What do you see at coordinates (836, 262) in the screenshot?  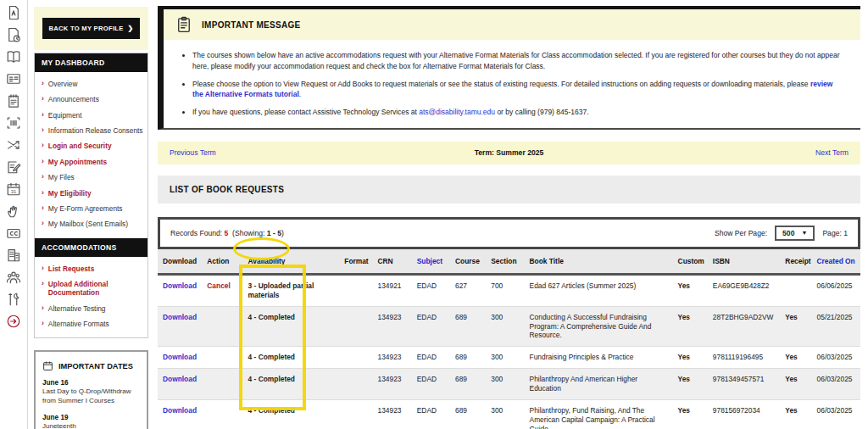 I see `col-created-on-sort: Created On` at bounding box center [836, 262].